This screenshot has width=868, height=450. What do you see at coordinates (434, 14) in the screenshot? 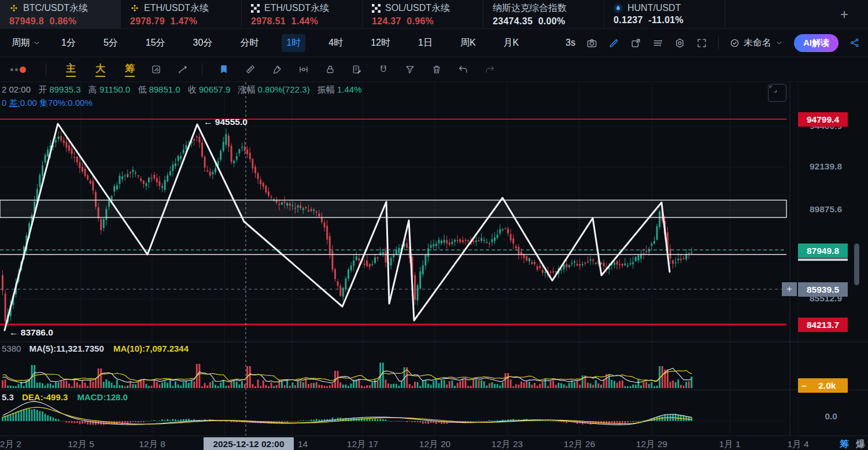
I see `ticker-tabbar: BTC/USDT永续87949.8 0.86%ETH/USDT永续2978.79…` at bounding box center [434, 14].